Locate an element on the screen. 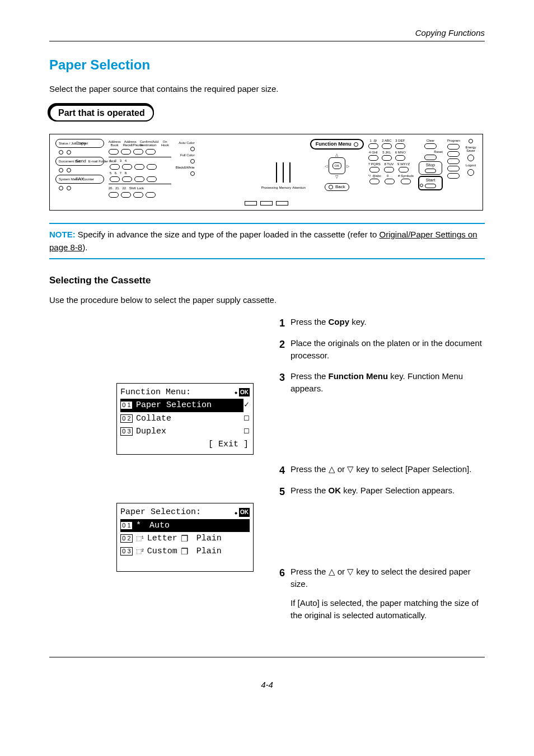 This screenshot has width=534, height=756. docbox-send-box: Document Box Send E-mail Folder FAX is located at coordinates (79, 161).